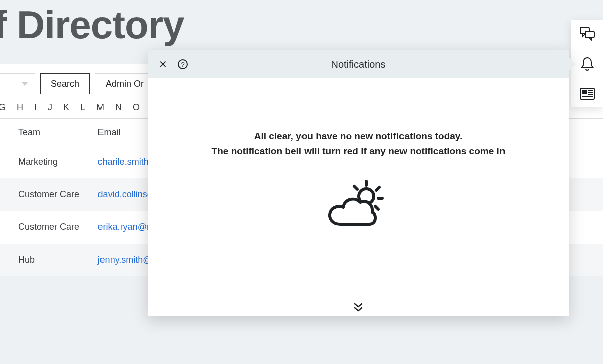  Describe the element at coordinates (587, 94) in the screenshot. I see `news-icon` at that location.